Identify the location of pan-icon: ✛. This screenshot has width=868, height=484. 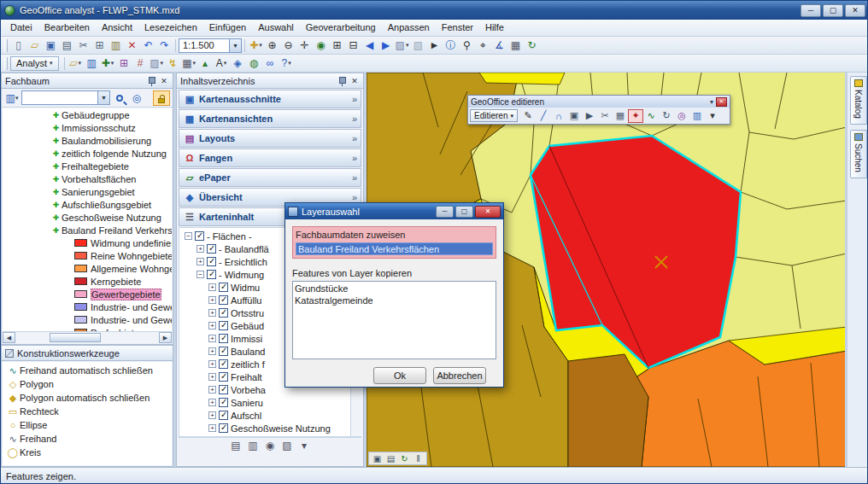
(304, 46).